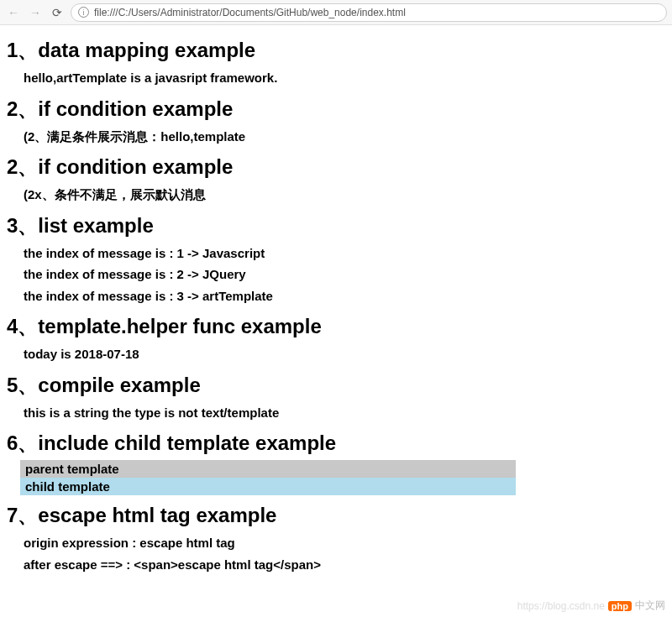 The image size is (672, 638). Describe the element at coordinates (336, 385) in the screenshot. I see `heading-5: 5、compile example` at that location.